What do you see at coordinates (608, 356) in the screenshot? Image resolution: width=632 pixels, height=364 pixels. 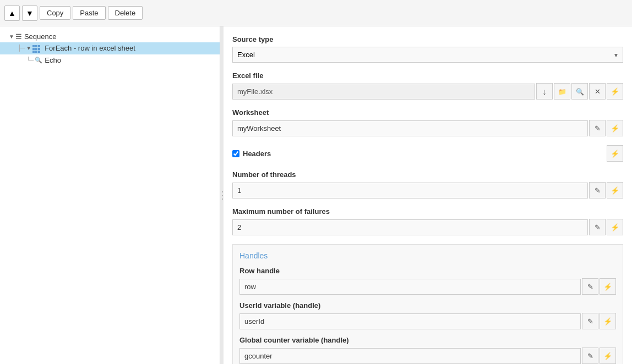 I see `gcounter-lightning-btn` at bounding box center [608, 356].